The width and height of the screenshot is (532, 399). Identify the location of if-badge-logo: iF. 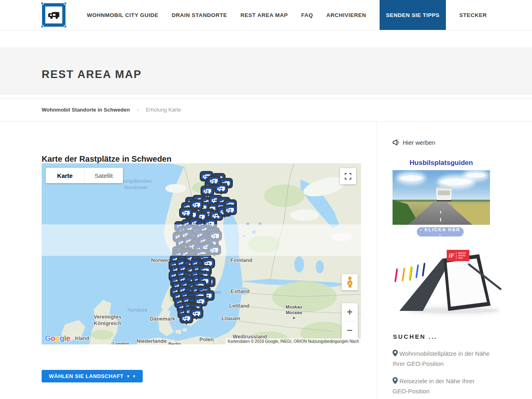
(452, 255).